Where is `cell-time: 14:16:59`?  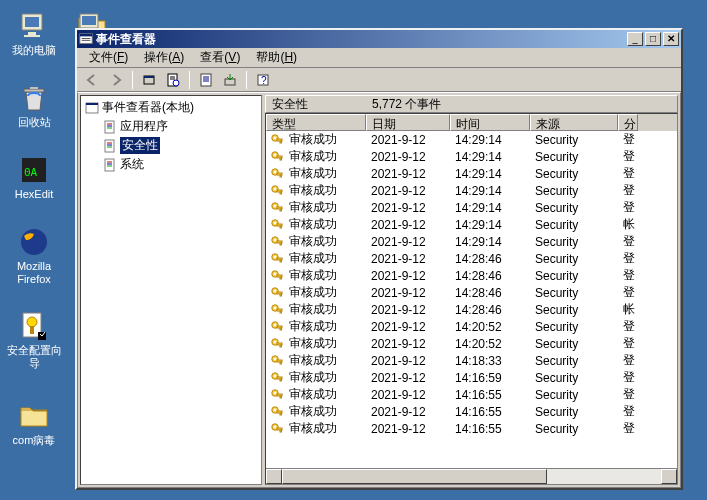
cell-time: 14:16:59 is located at coordinates (490, 378).